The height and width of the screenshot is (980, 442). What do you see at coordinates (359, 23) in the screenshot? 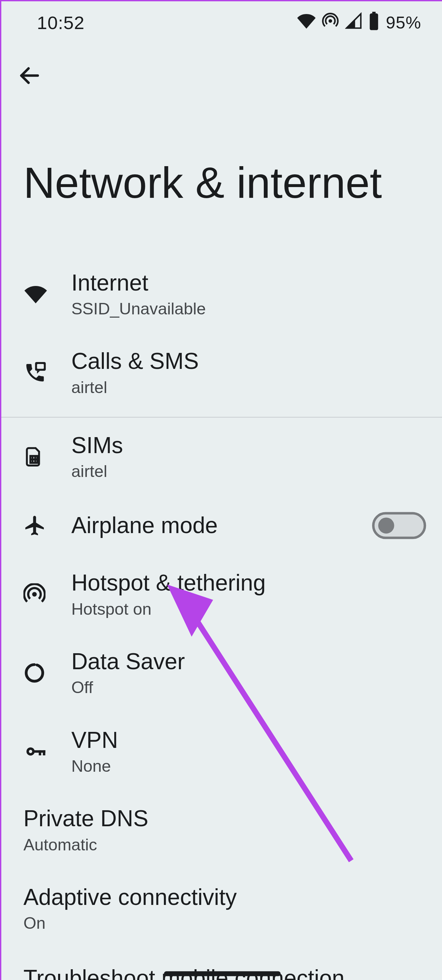
I see `statusbar-icons: 95%` at bounding box center [359, 23].